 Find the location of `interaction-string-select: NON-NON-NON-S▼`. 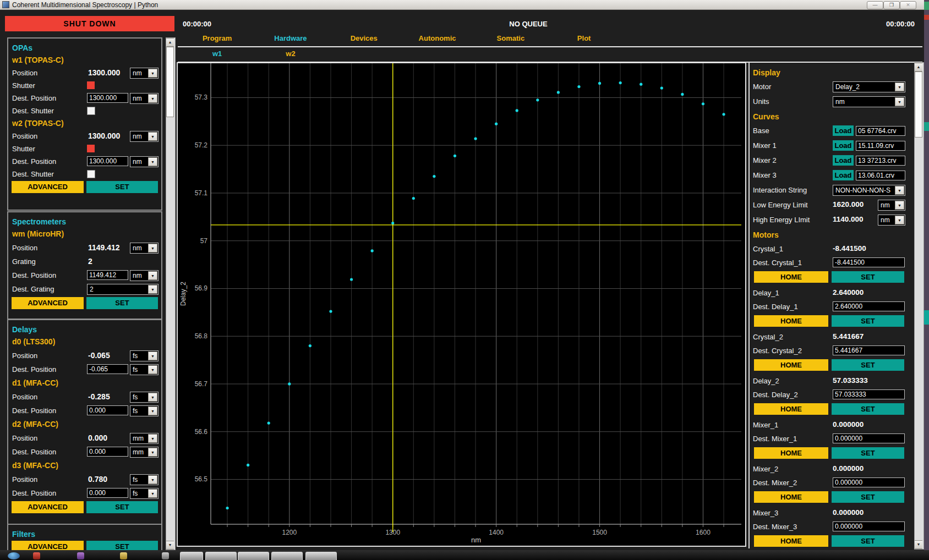

interaction-string-select: NON-NON-NON-S▼ is located at coordinates (869, 190).